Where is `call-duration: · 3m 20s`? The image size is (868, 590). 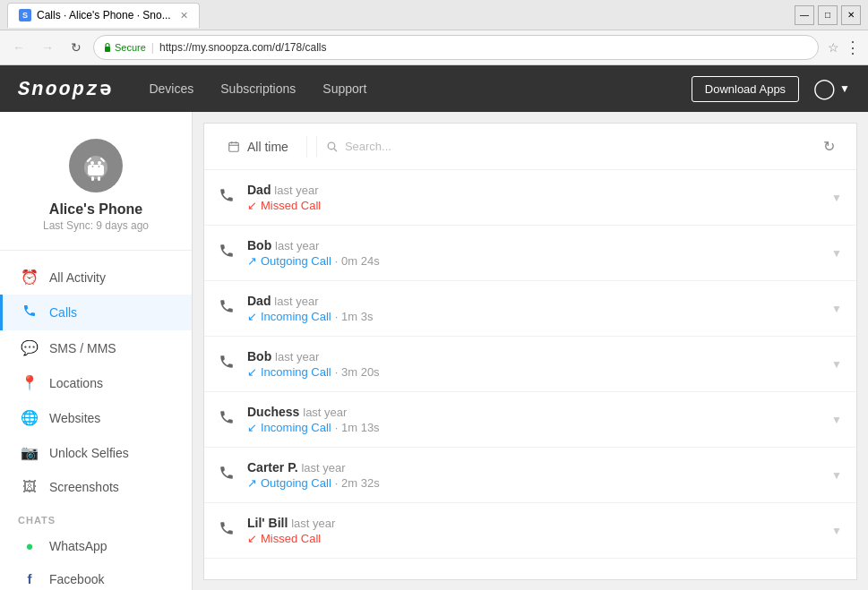 call-duration: · 3m 20s is located at coordinates (357, 372).